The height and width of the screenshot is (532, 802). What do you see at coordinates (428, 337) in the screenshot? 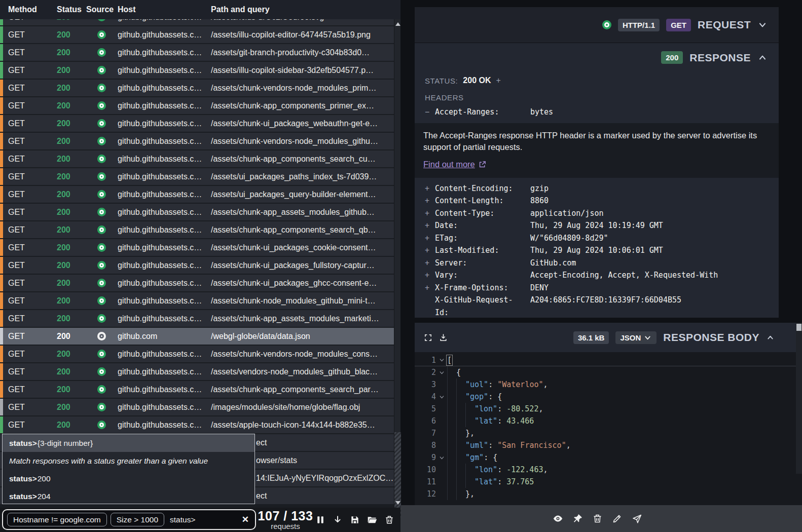
I see `fullscreen-icon` at bounding box center [428, 337].